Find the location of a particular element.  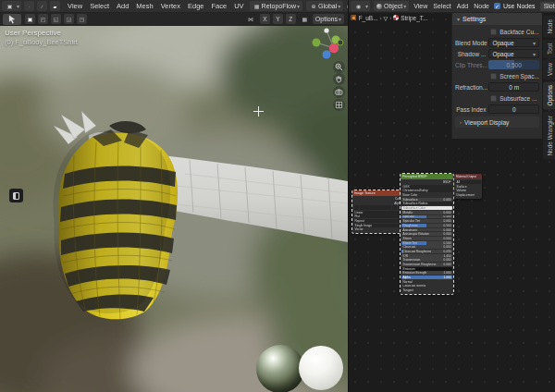

principled-row: Metallic 0.000 is located at coordinates (427, 213).